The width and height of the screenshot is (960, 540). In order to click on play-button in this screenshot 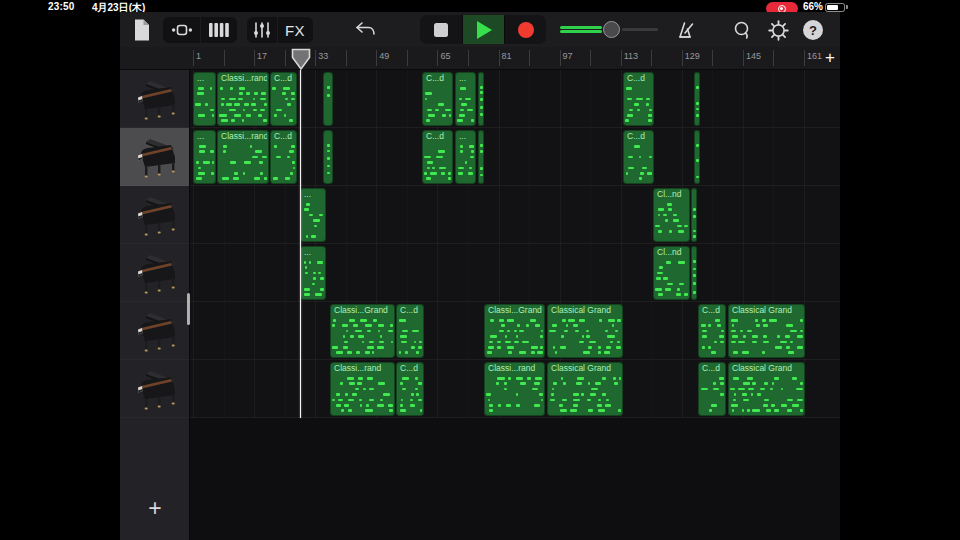, I will do `click(483, 30)`.